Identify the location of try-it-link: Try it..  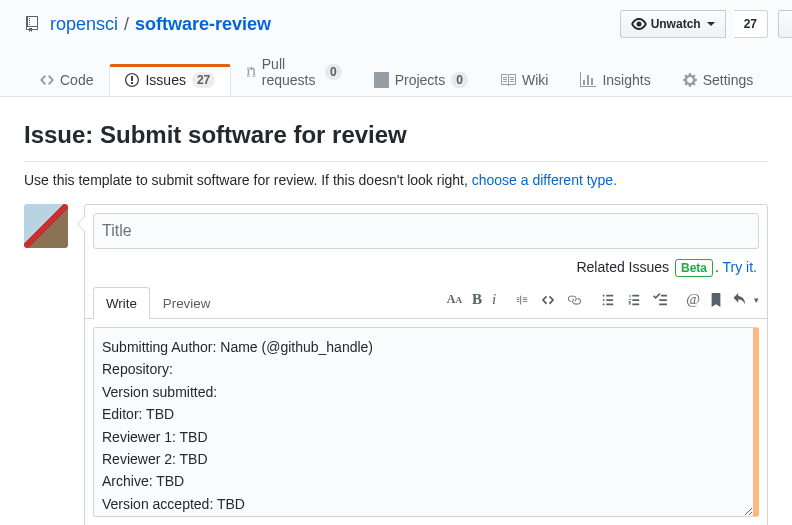
(740, 267).